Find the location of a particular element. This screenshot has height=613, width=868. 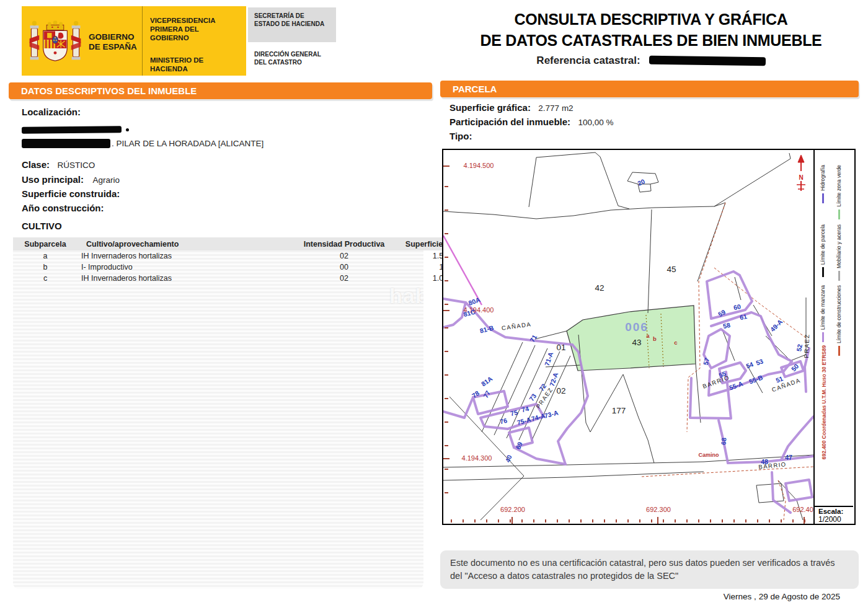

legend-entry-label: Límite de parcela is located at coordinates (823, 244).